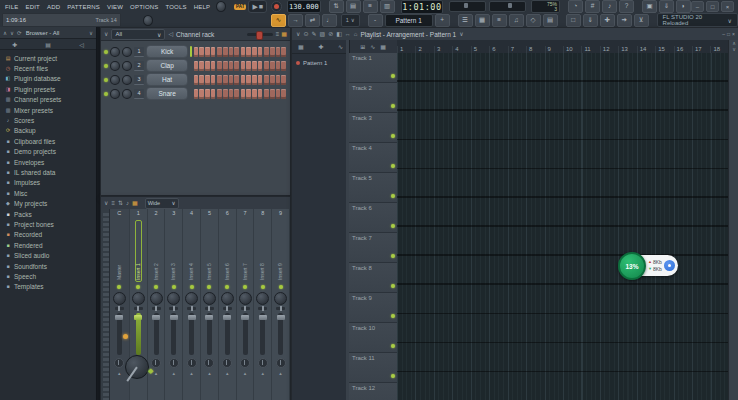  What do you see at coordinates (84, 7) in the screenshot?
I see `menu-item: PATTERNS` at bounding box center [84, 7].